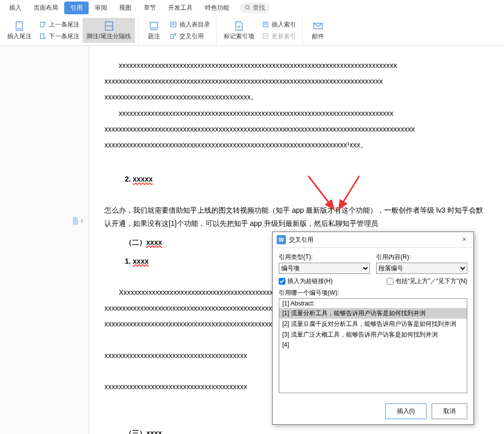 The width and height of the screenshot is (504, 434). What do you see at coordinates (281, 240) in the screenshot?
I see `app-icon: W` at bounding box center [281, 240].